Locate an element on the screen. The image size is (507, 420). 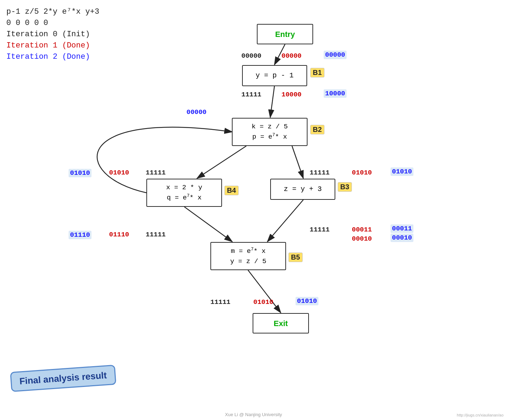
bv-b2-left-blue: 00000 is located at coordinates (196, 112).